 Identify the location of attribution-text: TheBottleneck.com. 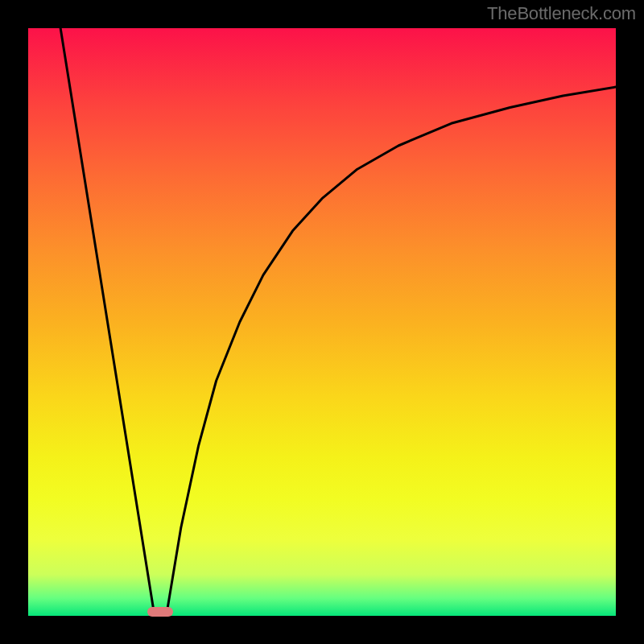
(562, 14).